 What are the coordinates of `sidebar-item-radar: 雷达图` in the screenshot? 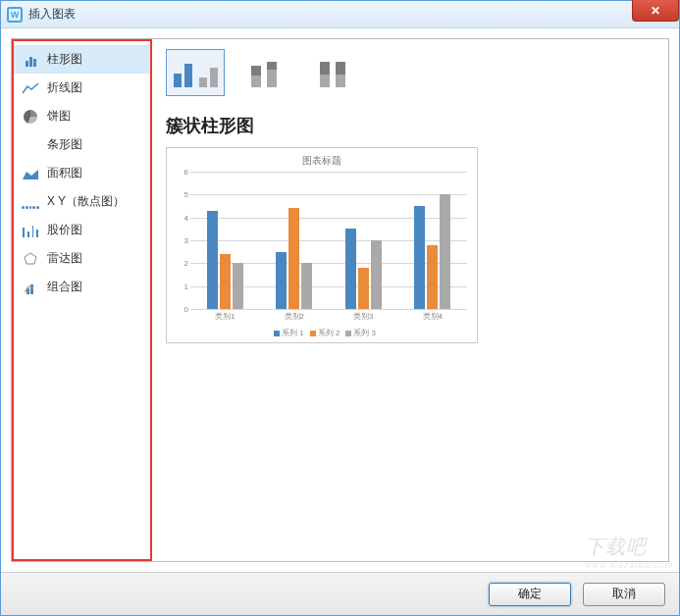 It's located at (82, 259).